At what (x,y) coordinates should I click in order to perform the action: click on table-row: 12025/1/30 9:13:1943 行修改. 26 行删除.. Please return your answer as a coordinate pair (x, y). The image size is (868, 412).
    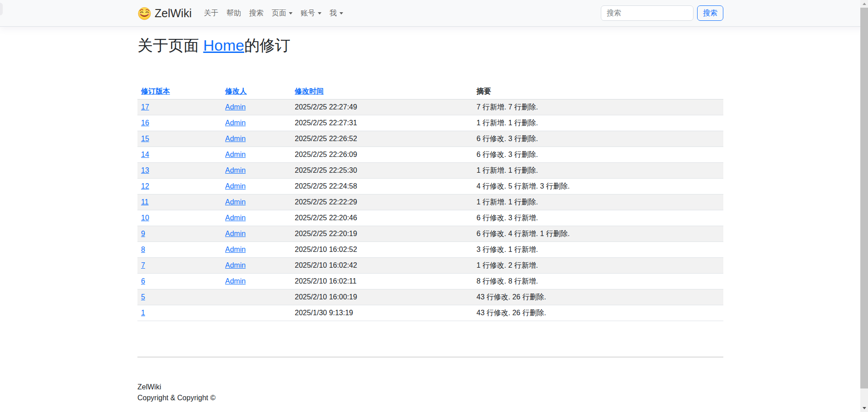
    Looking at the image, I should click on (430, 313).